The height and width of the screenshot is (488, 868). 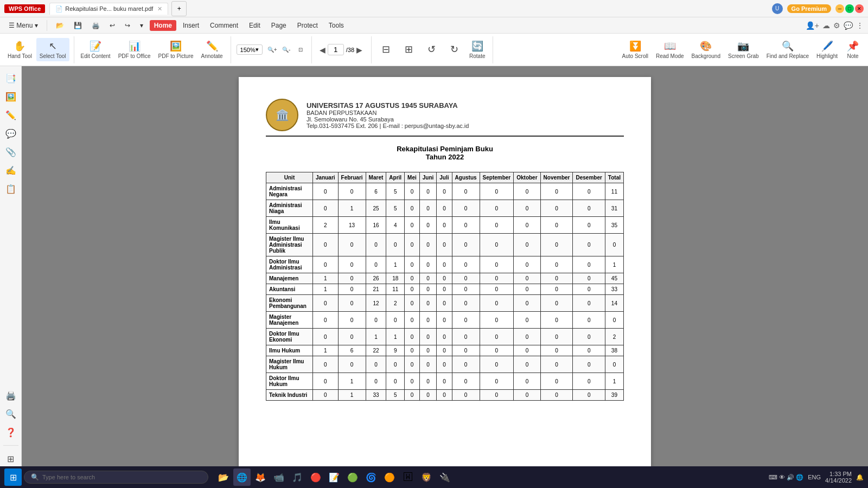 What do you see at coordinates (308, 25) in the screenshot?
I see `menu-protect: Protect` at bounding box center [308, 25].